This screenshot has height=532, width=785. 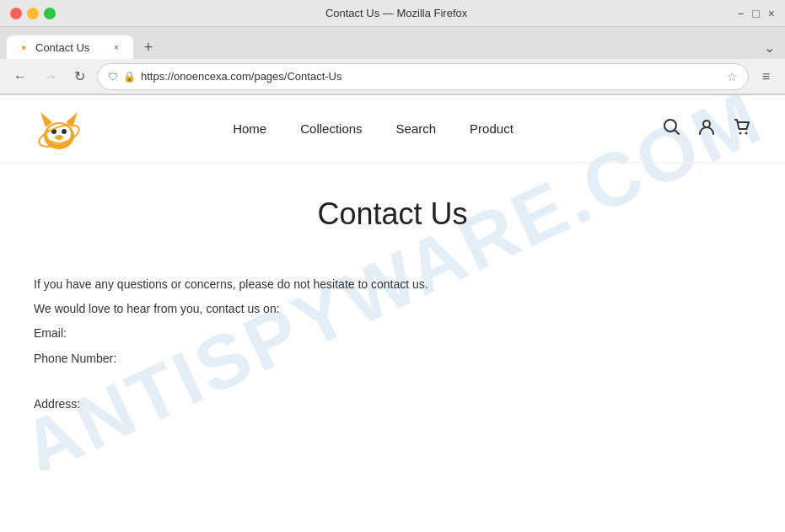 What do you see at coordinates (113, 77) in the screenshot?
I see `shield-icon: 🛡` at bounding box center [113, 77].